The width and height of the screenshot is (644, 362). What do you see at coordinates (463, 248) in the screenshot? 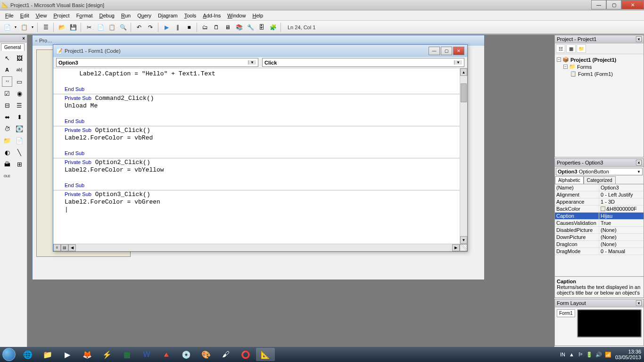
I see `resize-grip` at bounding box center [463, 248].